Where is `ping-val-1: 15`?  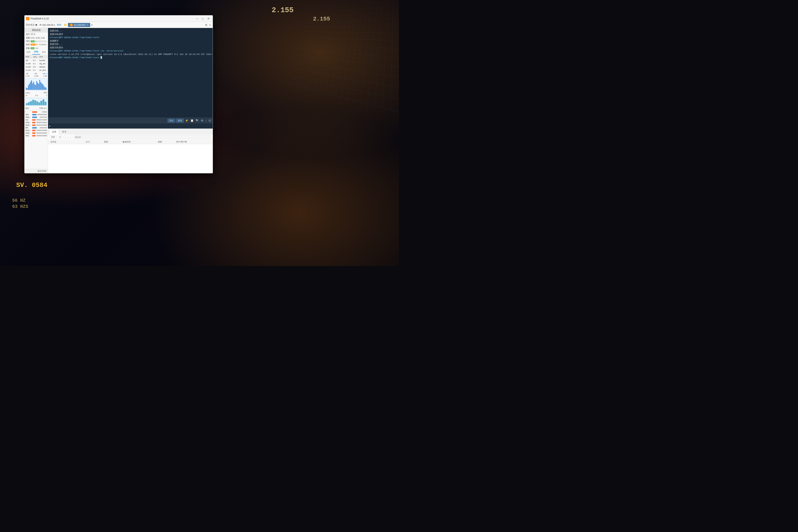
ping-val-1: 15 is located at coordinates (26, 95).